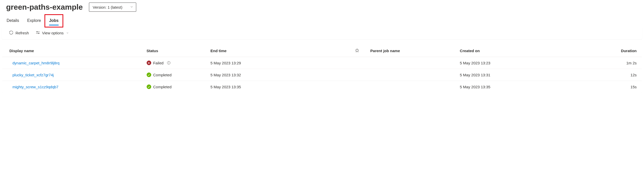 The width and height of the screenshot is (644, 173). I want to click on created-on-cell: 5 May 2023 13:35, so click(517, 87).